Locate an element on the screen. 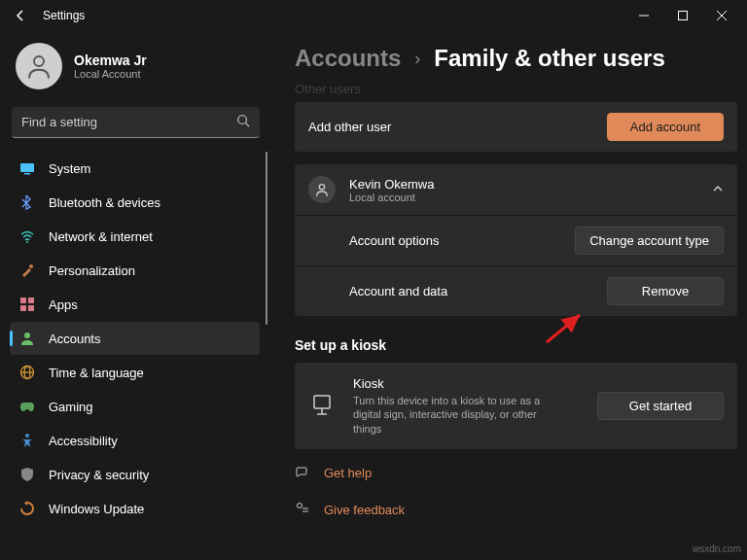 The image size is (747, 560). kiosk-heading: Set up a kiosk is located at coordinates (516, 345).